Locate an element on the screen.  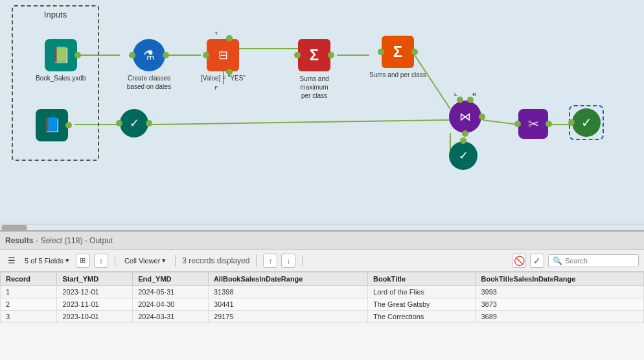
cell-viewer-label: Cell Viewer is located at coordinates (143, 261).